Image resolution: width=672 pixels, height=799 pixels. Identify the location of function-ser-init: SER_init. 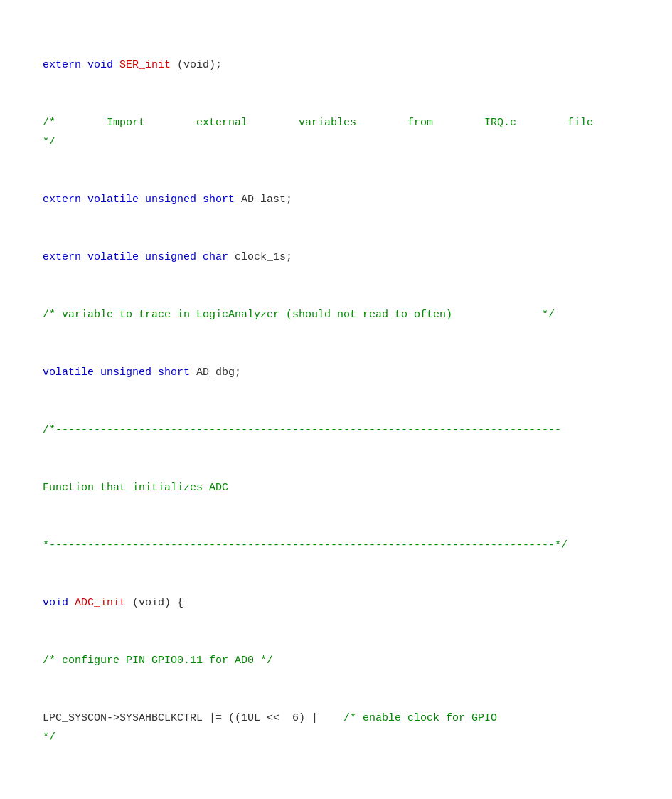
(145, 65).